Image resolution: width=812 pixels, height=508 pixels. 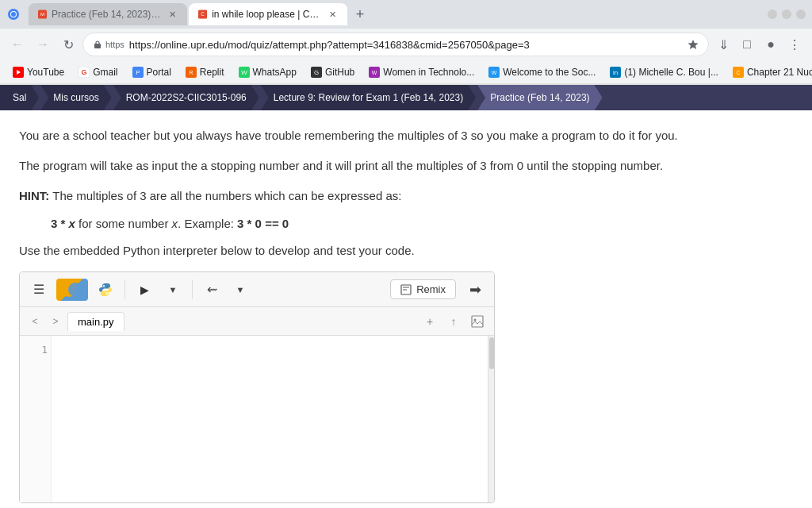 What do you see at coordinates (771, 44) in the screenshot?
I see `profile-button: ●` at bounding box center [771, 44].